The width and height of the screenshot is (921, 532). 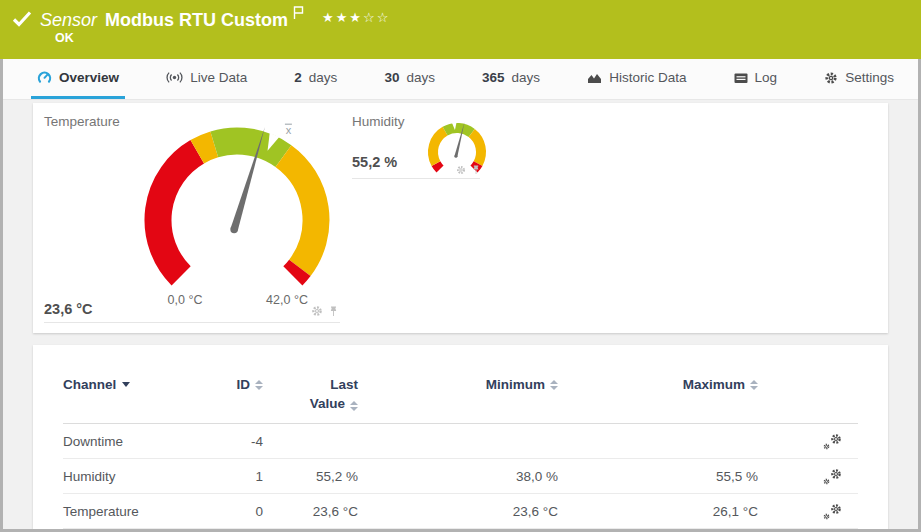 I want to click on gauge-scale-min: 0,0 °C, so click(x=185, y=300).